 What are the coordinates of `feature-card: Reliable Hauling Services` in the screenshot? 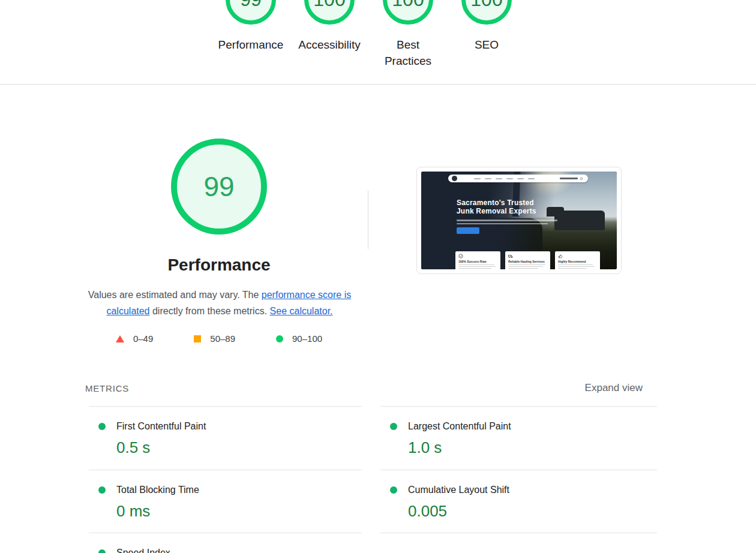 It's located at (528, 260).